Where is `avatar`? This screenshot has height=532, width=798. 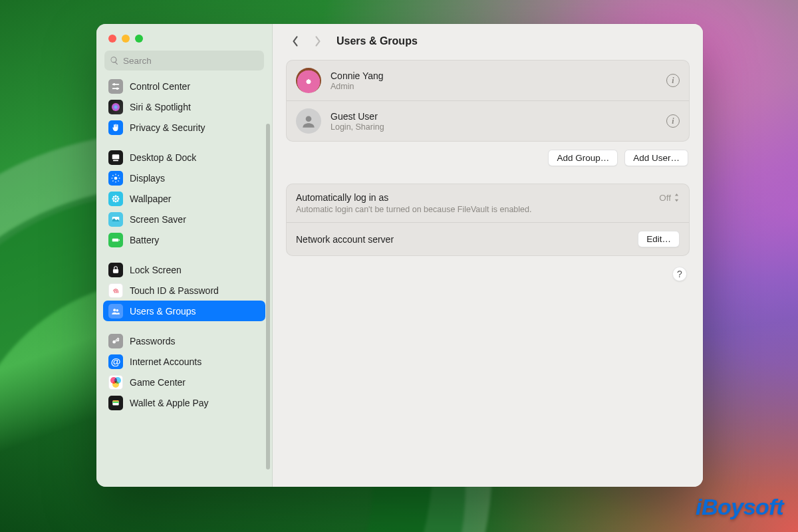
avatar is located at coordinates (309, 121).